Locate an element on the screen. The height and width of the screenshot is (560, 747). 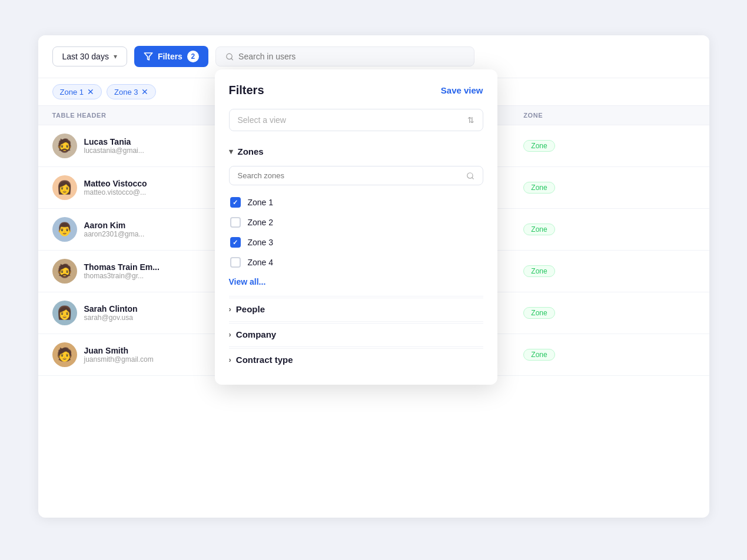
zones-label: Zones is located at coordinates (251, 152).